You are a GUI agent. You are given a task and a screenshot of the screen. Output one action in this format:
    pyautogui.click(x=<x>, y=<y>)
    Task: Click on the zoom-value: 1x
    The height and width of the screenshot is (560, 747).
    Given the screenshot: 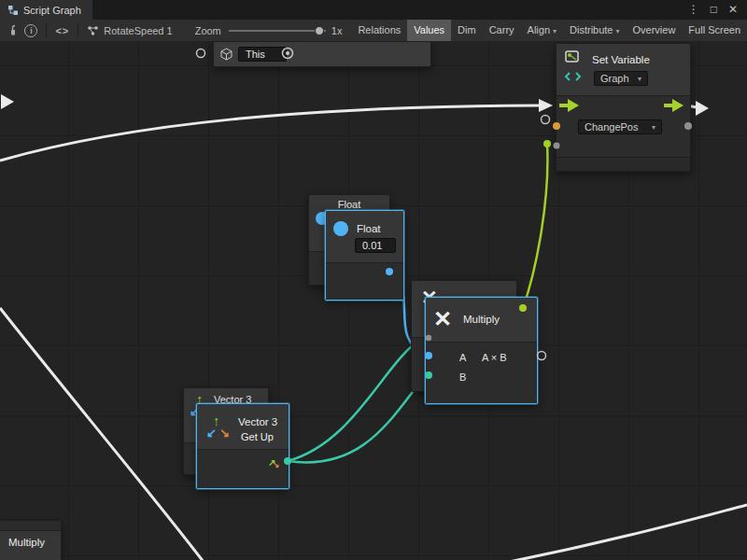 What is the action you would take?
    pyautogui.click(x=337, y=31)
    